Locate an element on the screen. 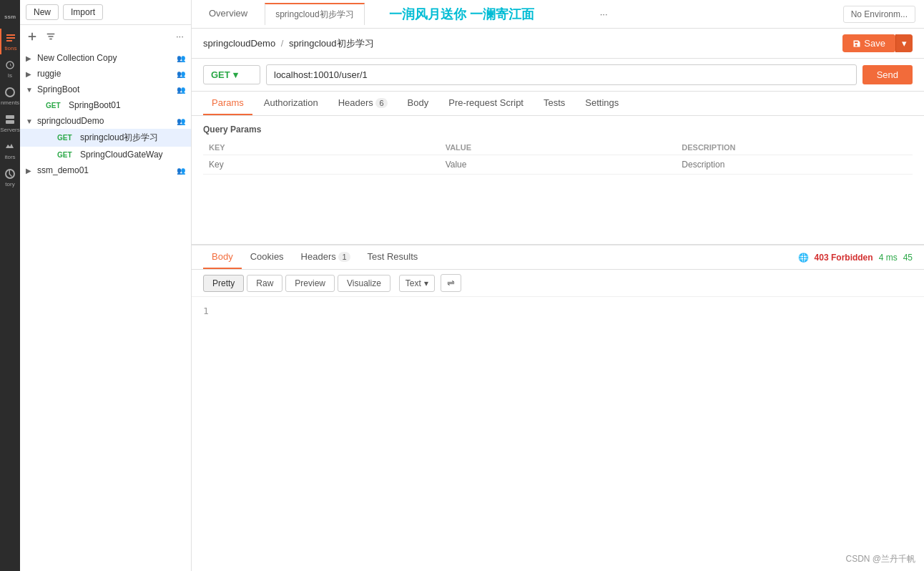 The width and height of the screenshot is (924, 571). tree-item-ruggie: ▶ ruggie 👥 is located at coordinates (106, 74).